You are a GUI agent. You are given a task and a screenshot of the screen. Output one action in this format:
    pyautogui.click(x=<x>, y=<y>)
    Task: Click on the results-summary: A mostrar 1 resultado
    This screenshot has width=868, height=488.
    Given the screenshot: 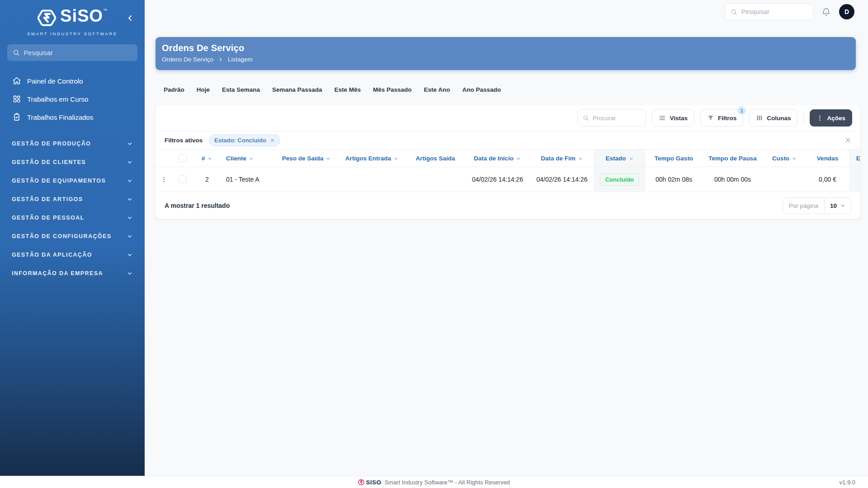 What is the action you would take?
    pyautogui.click(x=197, y=206)
    